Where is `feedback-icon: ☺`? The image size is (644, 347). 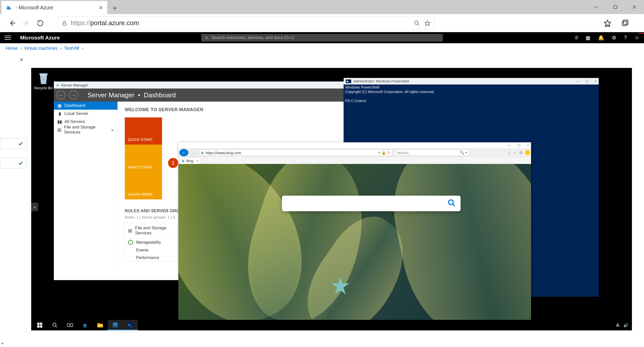 feedback-icon: ☺ is located at coordinates (637, 38).